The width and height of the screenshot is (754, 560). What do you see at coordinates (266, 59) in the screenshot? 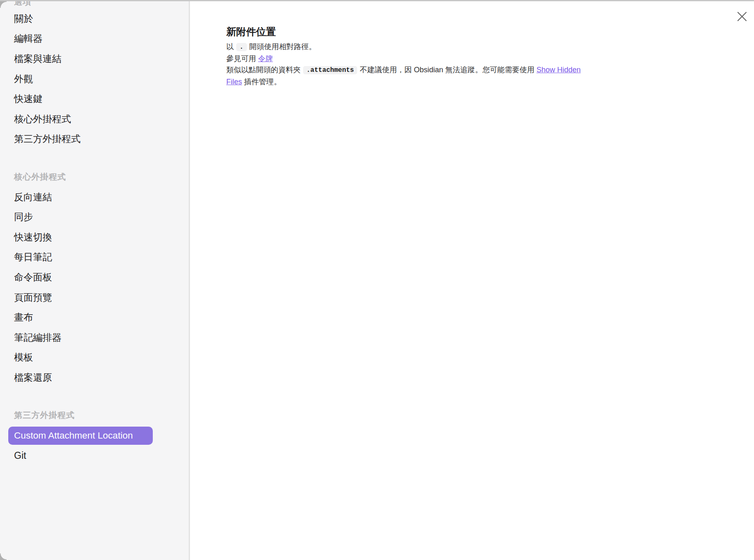
I see `tokens-link: 令牌` at bounding box center [266, 59].